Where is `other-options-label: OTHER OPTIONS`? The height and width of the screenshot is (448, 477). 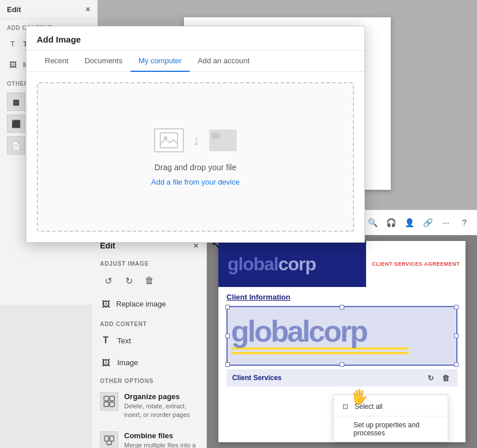
other-options-label: OTHER OPTIONS is located at coordinates (149, 380).